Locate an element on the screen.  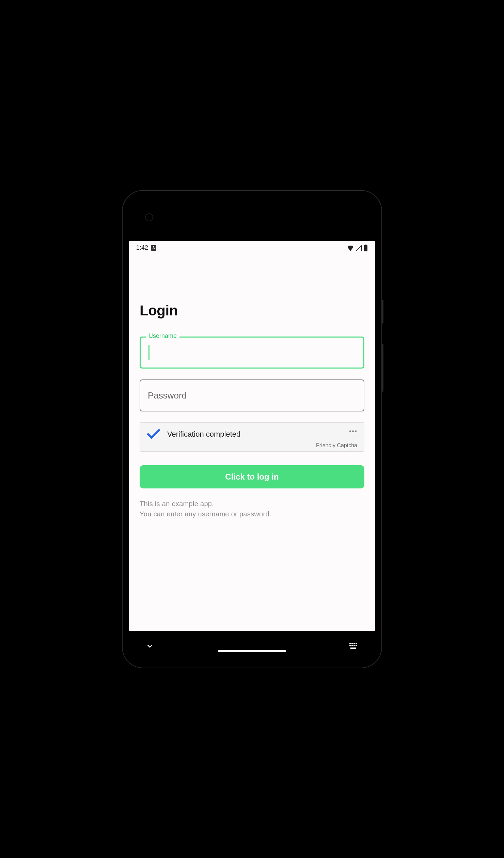
username-label: Username is located at coordinates (163, 336).